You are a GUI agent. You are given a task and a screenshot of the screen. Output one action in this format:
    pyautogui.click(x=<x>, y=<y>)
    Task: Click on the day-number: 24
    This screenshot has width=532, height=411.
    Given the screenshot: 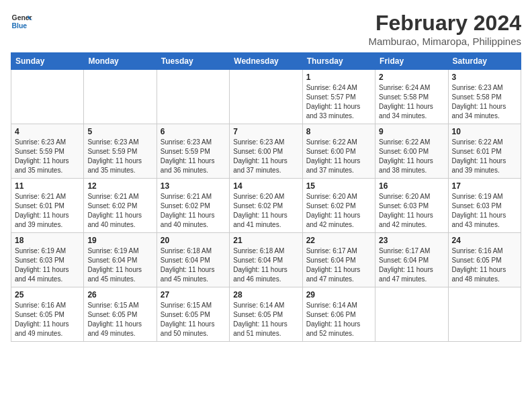 What is the action you would take?
    pyautogui.click(x=485, y=240)
    